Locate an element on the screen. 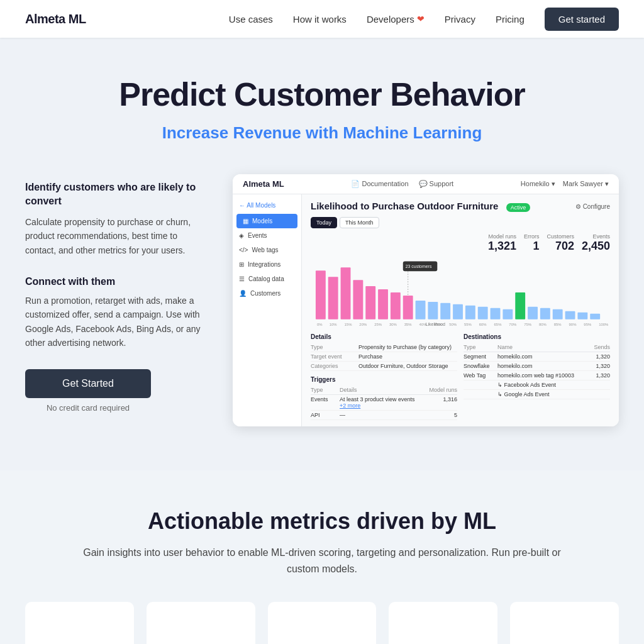 This screenshot has height=644, width=644. hero-subtitle: Increase Revenue with Machine Learning is located at coordinates (322, 133).